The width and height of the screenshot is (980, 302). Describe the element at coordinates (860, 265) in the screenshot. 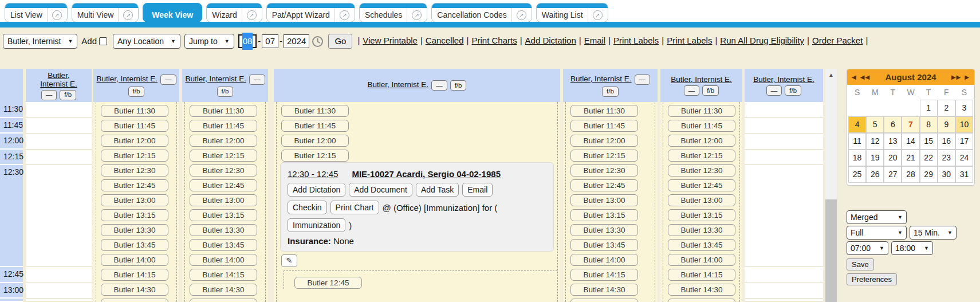

I see `save-button: Save` at that location.